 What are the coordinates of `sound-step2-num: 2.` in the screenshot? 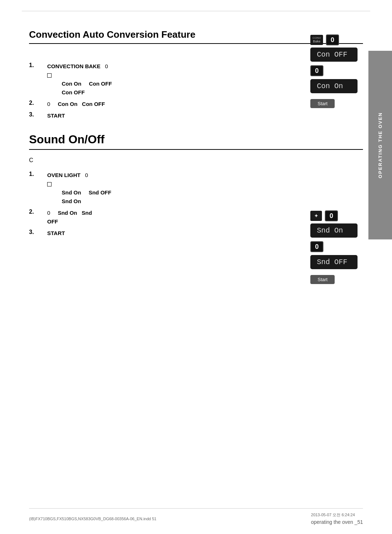 It's located at (38, 212).